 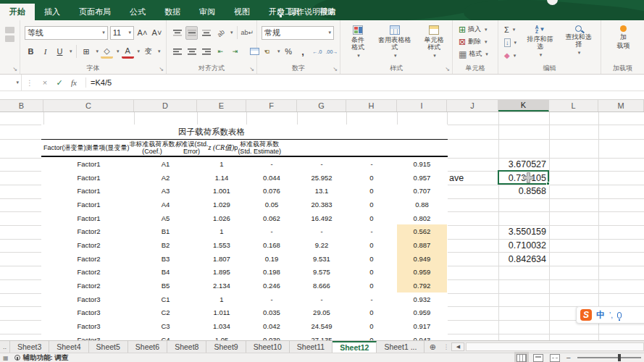 I want to click on font-color-button: A, so click(x=127, y=52).